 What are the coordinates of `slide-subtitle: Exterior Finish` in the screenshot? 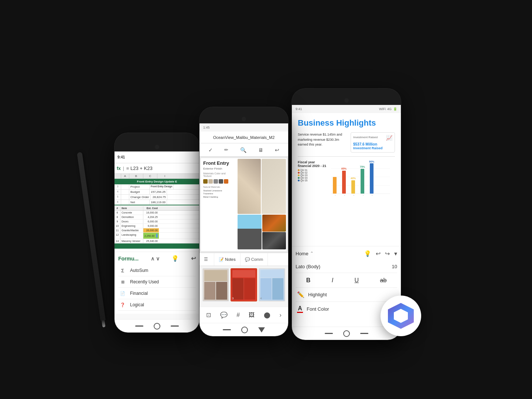 It's located at (219, 168).